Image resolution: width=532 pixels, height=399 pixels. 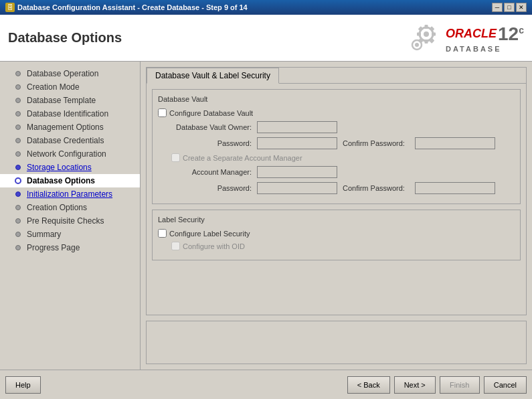 I want to click on page-title: Database Options, so click(x=65, y=37).